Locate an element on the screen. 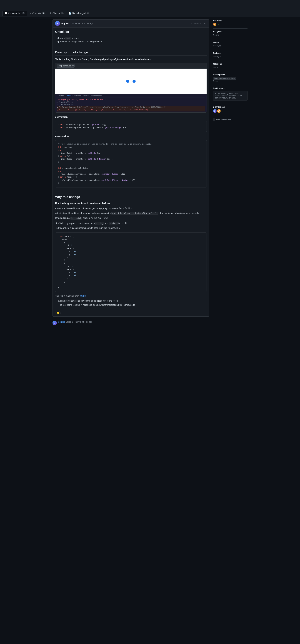 This screenshot has height=644, width=300. notifications-text: You're receiving notifications because y… is located at coordinates (228, 96).